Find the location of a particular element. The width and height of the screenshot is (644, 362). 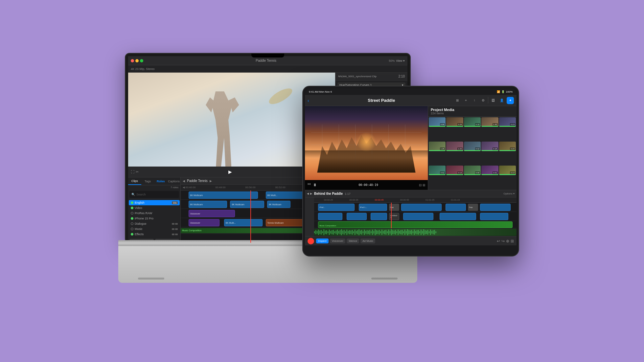

media-thumb: 0:18 is located at coordinates (490, 147).